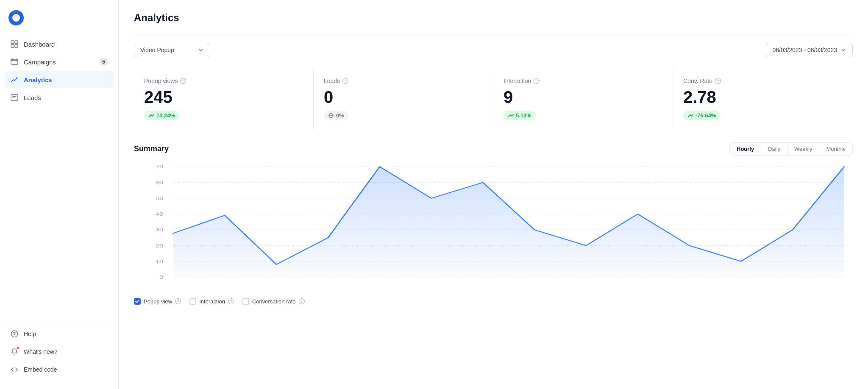 Image resolution: width=868 pixels, height=389 pixels. I want to click on popup-type-value: Video Popup, so click(157, 50).